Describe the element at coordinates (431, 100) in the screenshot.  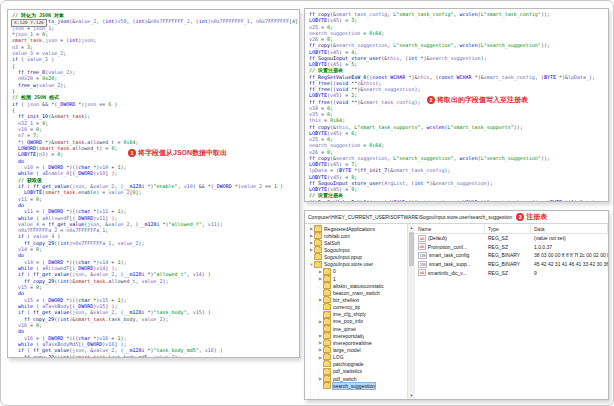
I see `badge-2-icon: 2` at that location.